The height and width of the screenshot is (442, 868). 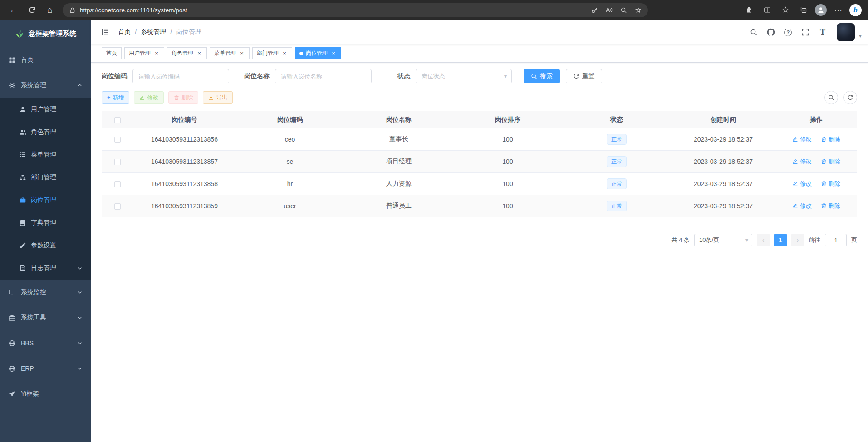 I want to click on status-select-placeholder: 岗位状态, so click(x=433, y=76).